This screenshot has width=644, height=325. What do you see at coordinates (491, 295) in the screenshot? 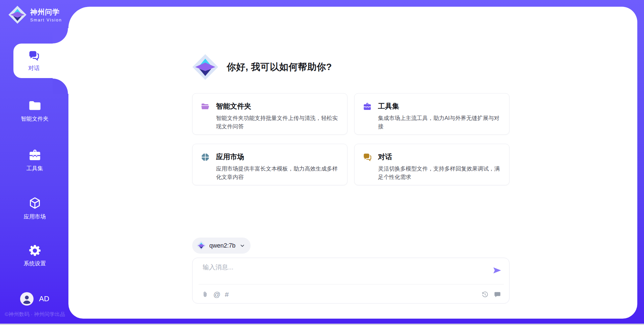
I see `composer-toolbar-right` at bounding box center [491, 295].